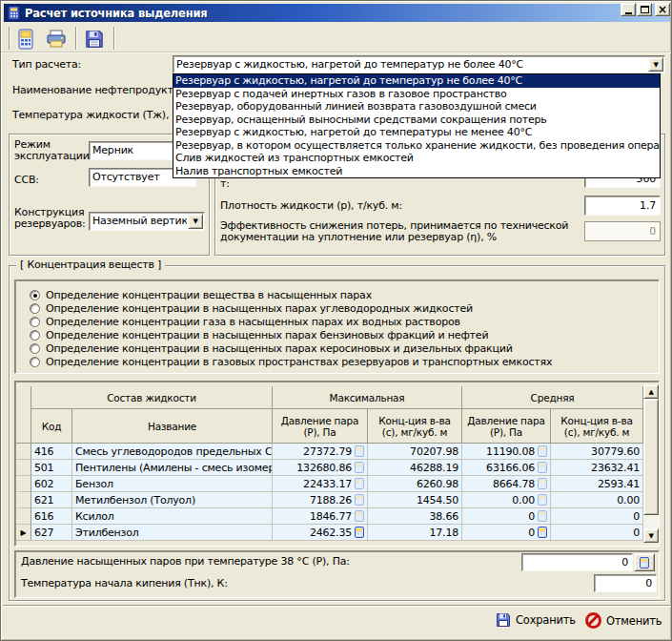  What do you see at coordinates (628, 10) in the screenshot?
I see `minimize-button` at bounding box center [628, 10].